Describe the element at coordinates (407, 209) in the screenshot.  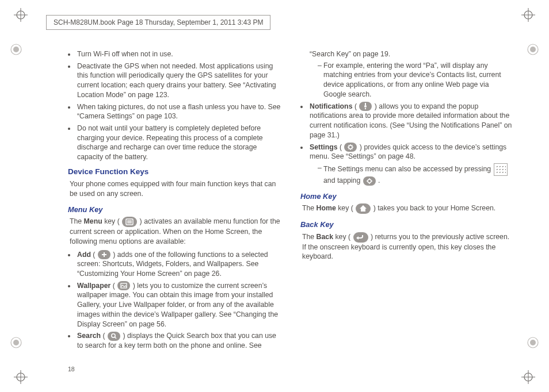
I see `home-key-paragraph: The Home key ( ) takes you back to your …` at that location.